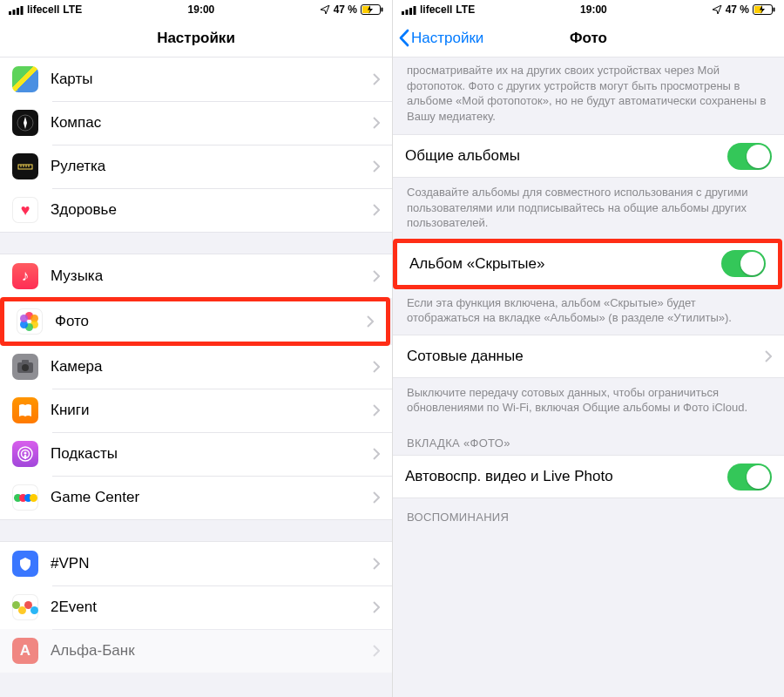 The image size is (784, 697). I want to click on clock: 19:00, so click(594, 10).